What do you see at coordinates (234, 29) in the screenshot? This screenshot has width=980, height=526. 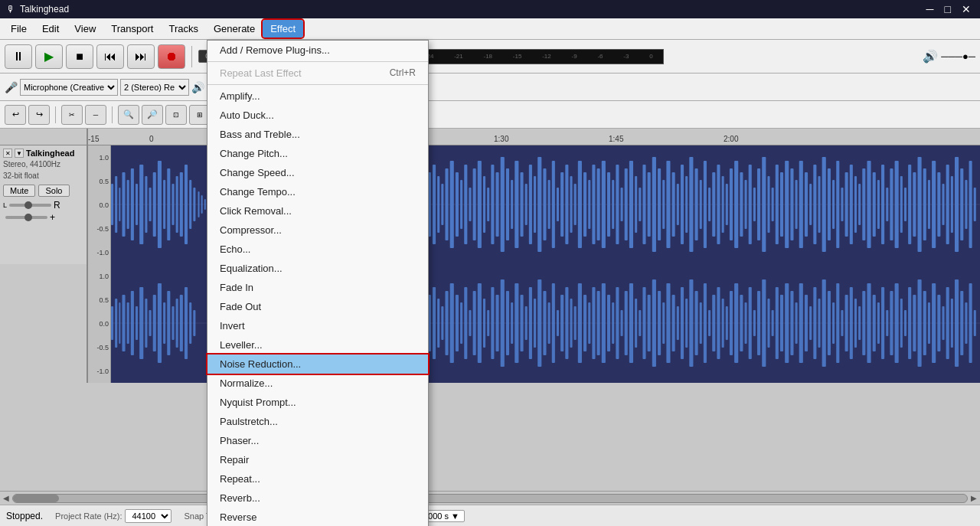 I see `menu-generate: Generate` at bounding box center [234, 29].